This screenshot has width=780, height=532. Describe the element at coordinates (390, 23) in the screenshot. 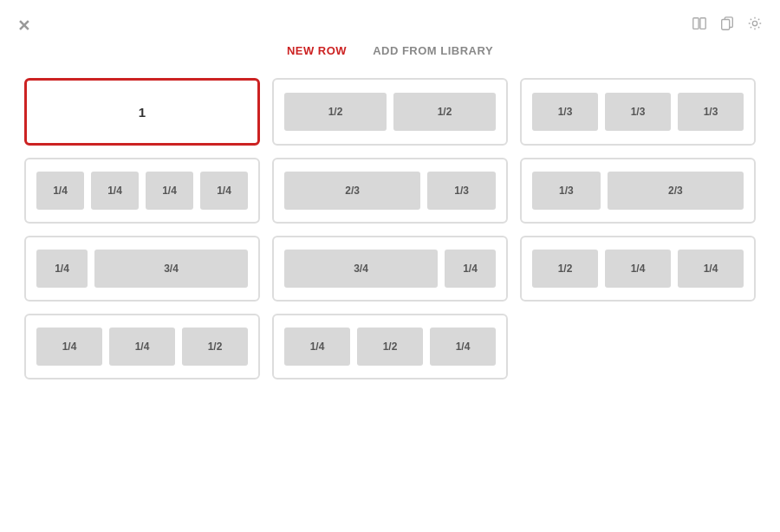

I see `top-bar: ✕` at that location.